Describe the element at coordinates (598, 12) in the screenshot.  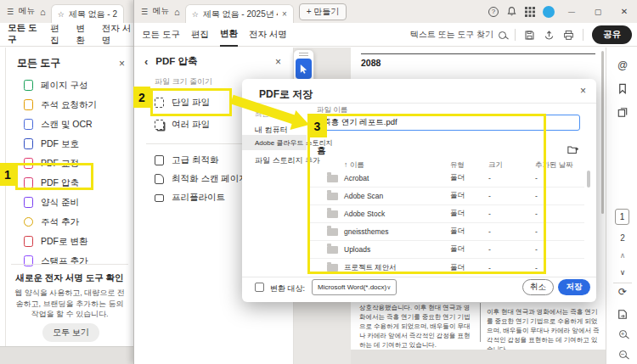
I see `maximize-button: ▢` at that location.